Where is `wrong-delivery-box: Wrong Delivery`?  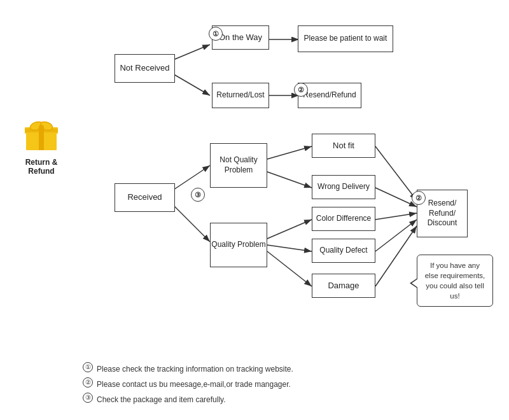
wrong-delivery-box: Wrong Delivery is located at coordinates (344, 187).